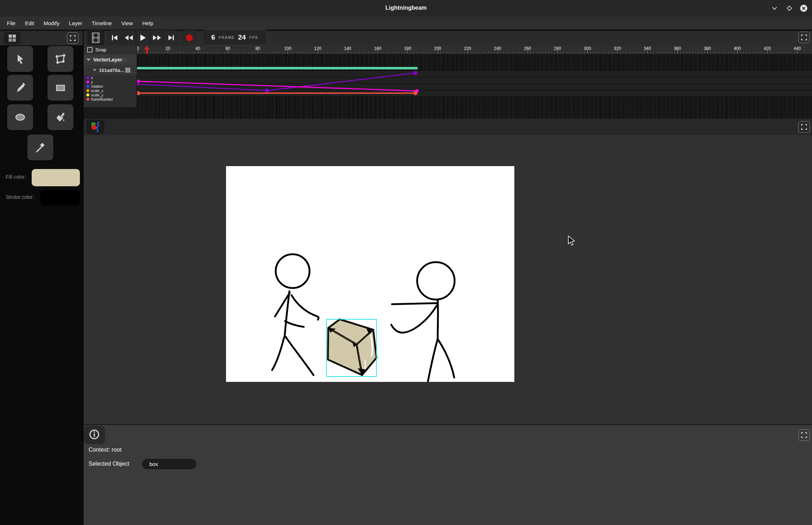 This screenshot has height=525, width=812. What do you see at coordinates (20, 88) in the screenshot?
I see `pencil-icon` at bounding box center [20, 88].